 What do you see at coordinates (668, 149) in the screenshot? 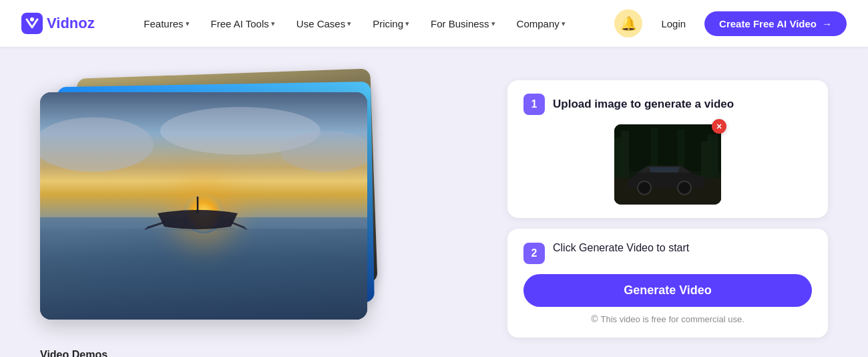
I see `step-1-card: 1 Upload image to generate a video` at bounding box center [668, 149].